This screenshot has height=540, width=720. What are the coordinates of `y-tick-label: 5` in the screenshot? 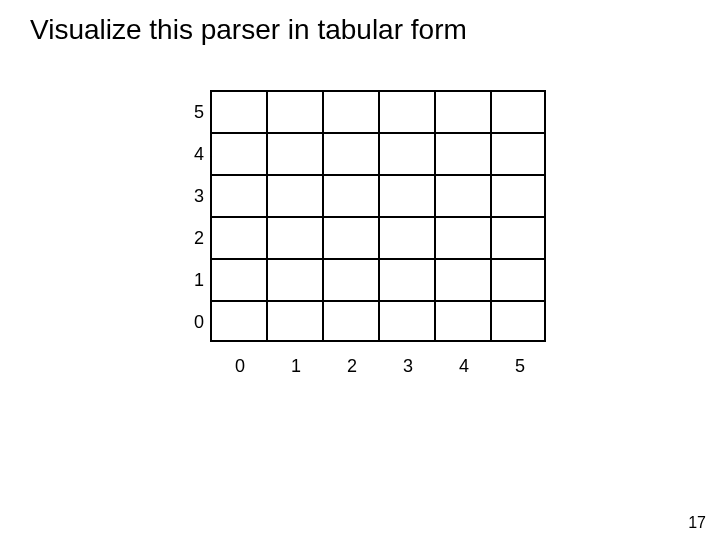 It's located at (194, 112).